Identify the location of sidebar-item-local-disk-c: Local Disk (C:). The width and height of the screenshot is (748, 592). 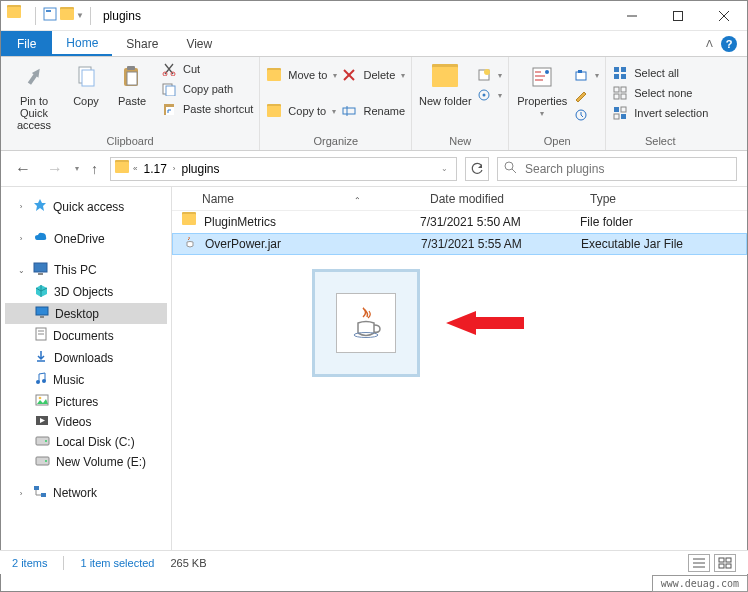
(86, 442).